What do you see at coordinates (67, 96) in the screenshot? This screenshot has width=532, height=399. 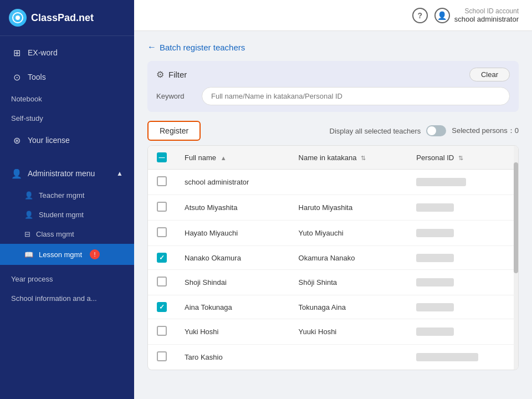 I see `sidebar-section-top: ⊞ EX-word ⊙ Tools Notebook Self-study ⊛ …` at bounding box center [67, 96].